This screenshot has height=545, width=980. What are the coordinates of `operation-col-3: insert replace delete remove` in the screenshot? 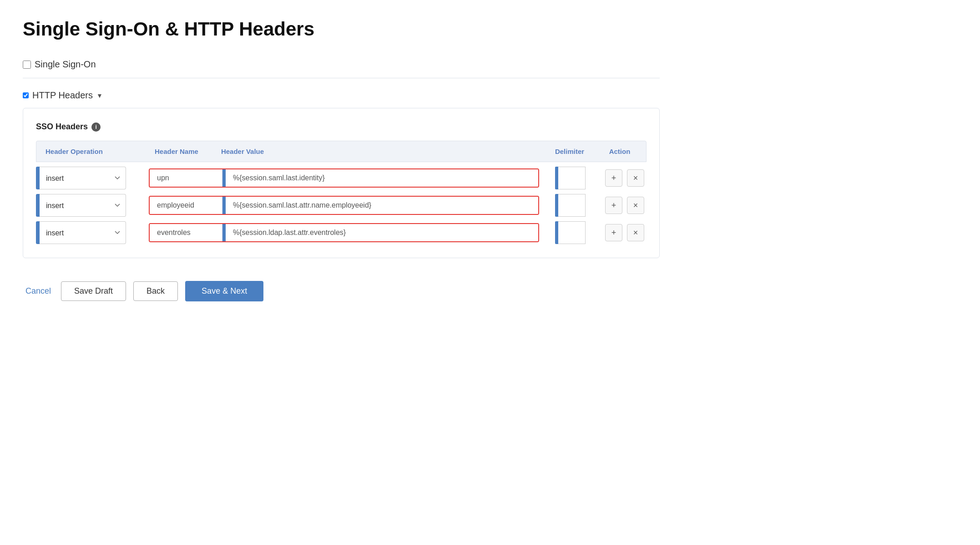 It's located at (91, 233).